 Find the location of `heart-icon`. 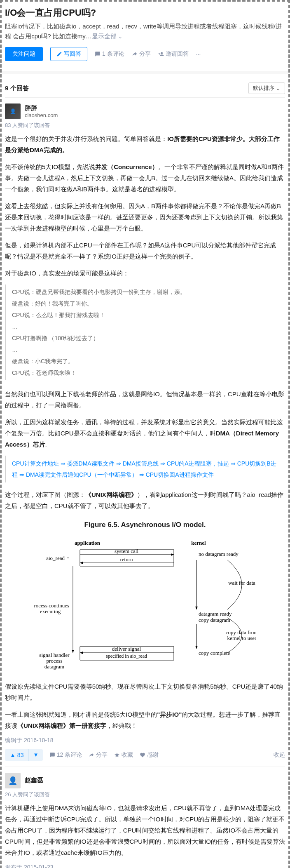

heart-icon is located at coordinates (143, 755).